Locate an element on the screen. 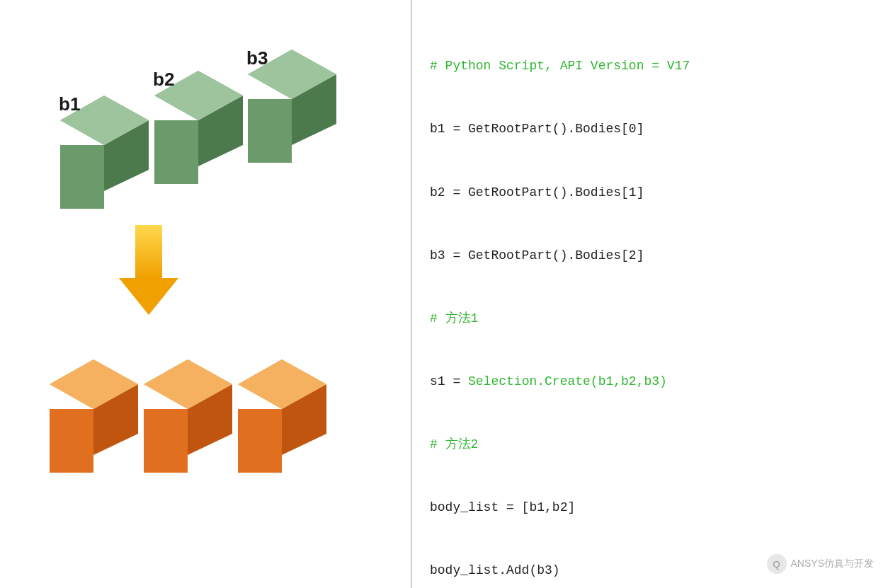  cube-b1: b1 is located at coordinates (105, 154).